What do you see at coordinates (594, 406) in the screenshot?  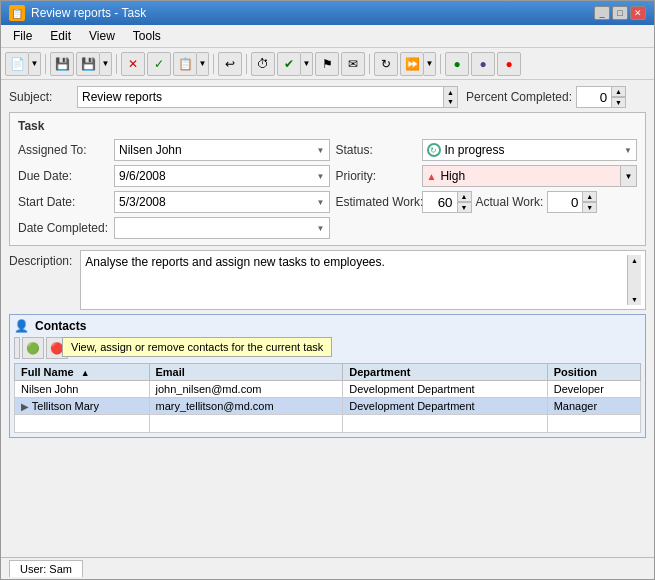 I see `row2-position: Manager` at bounding box center [594, 406].